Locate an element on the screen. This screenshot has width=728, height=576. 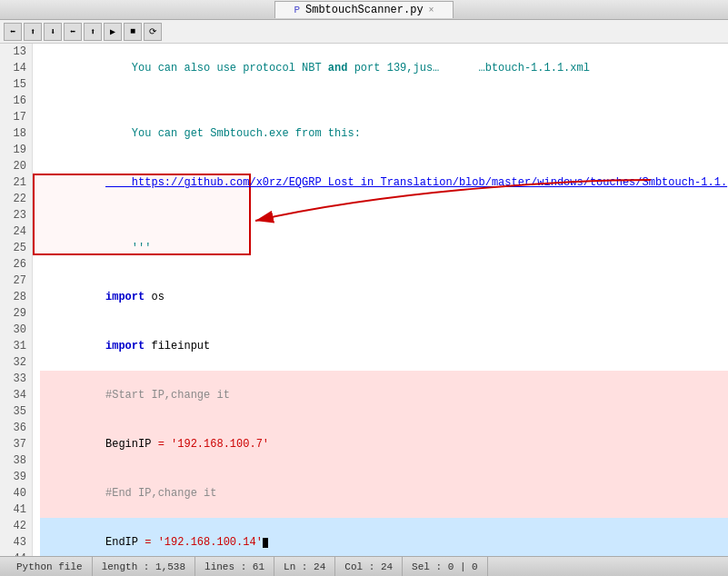
sel-status: Sel : 0 | 0 is located at coordinates (445, 567).